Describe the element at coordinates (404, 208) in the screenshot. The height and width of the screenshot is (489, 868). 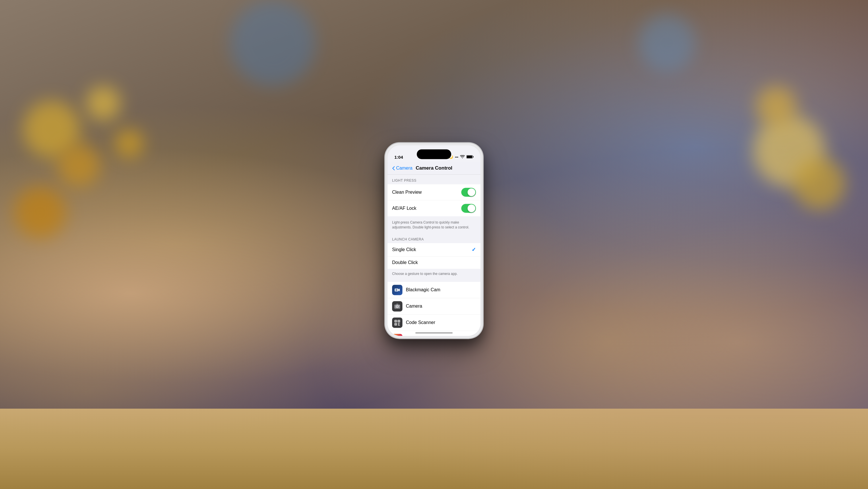
I see `aeaf-lock-label: AE/AF Lock` at that location.